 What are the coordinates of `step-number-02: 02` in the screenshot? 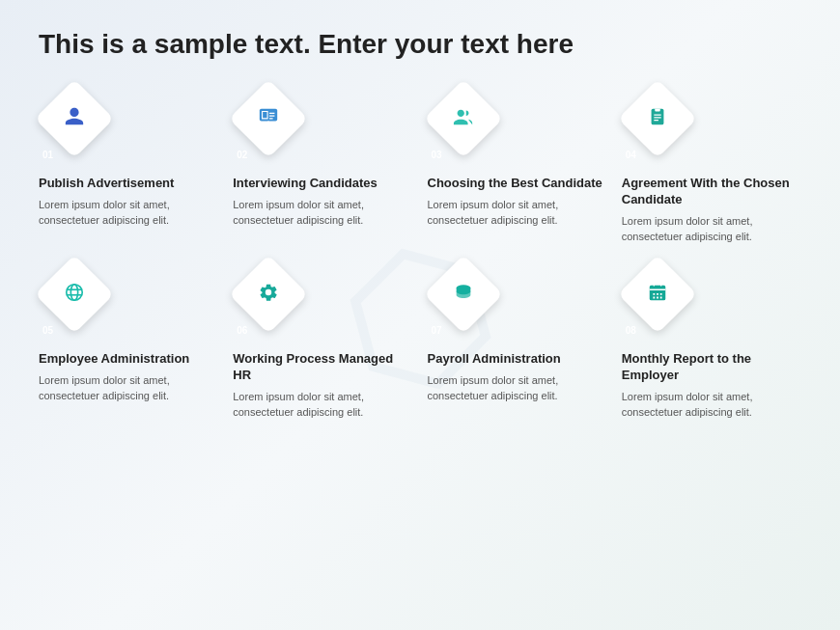 It's located at (241, 154).